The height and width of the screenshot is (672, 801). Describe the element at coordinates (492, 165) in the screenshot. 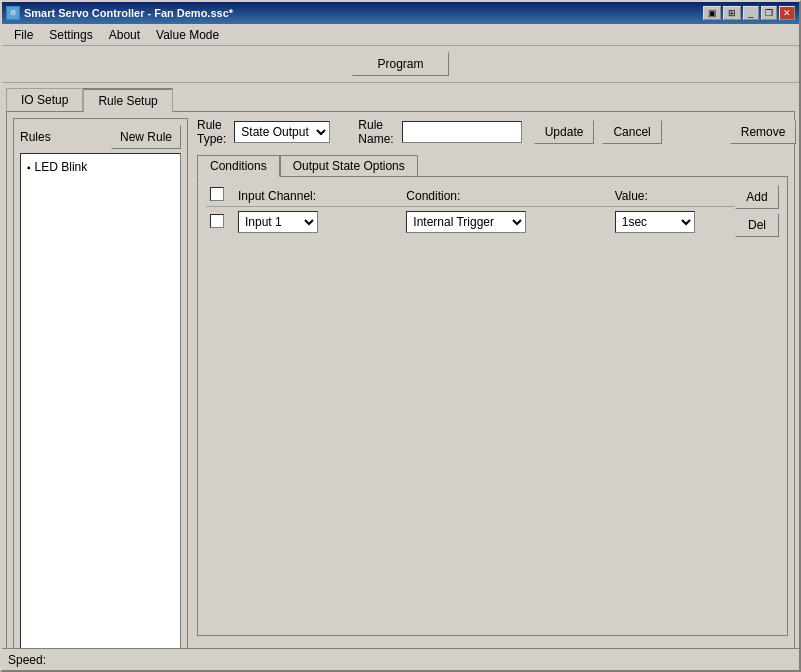

I see `sub-tabs: Conditions Output State Options` at that location.